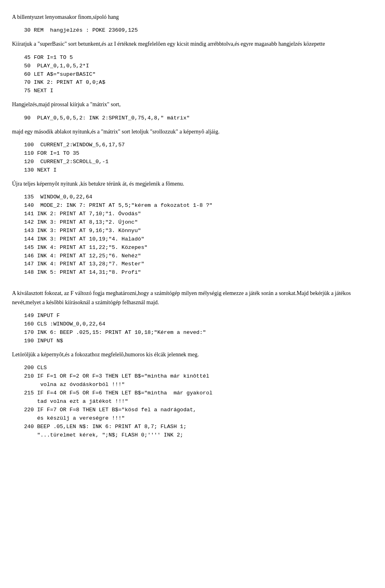  Describe the element at coordinates (199, 231) in the screenshot. I see `code-line: 143 INK 3: PRINT AT 9,16;"3. Könnyu"` at that location.